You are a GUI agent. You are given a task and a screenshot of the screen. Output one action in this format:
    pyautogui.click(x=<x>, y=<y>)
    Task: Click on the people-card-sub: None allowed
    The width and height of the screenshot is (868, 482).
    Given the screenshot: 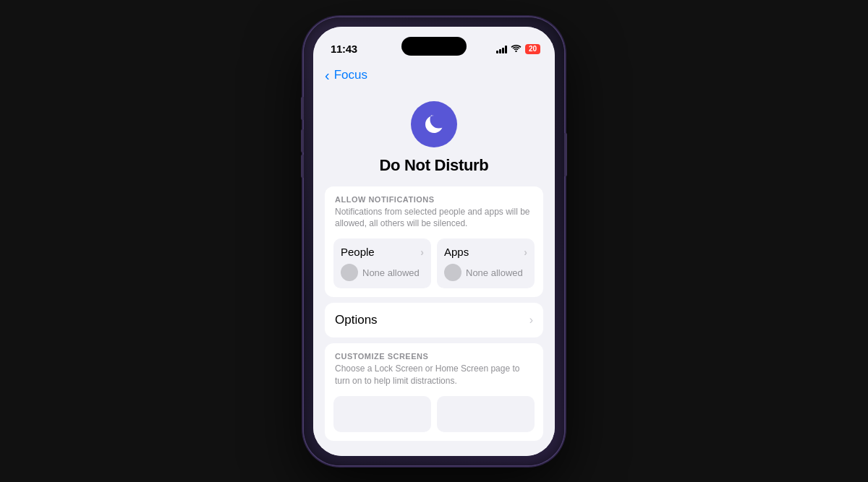 What is the action you would take?
    pyautogui.click(x=382, y=272)
    